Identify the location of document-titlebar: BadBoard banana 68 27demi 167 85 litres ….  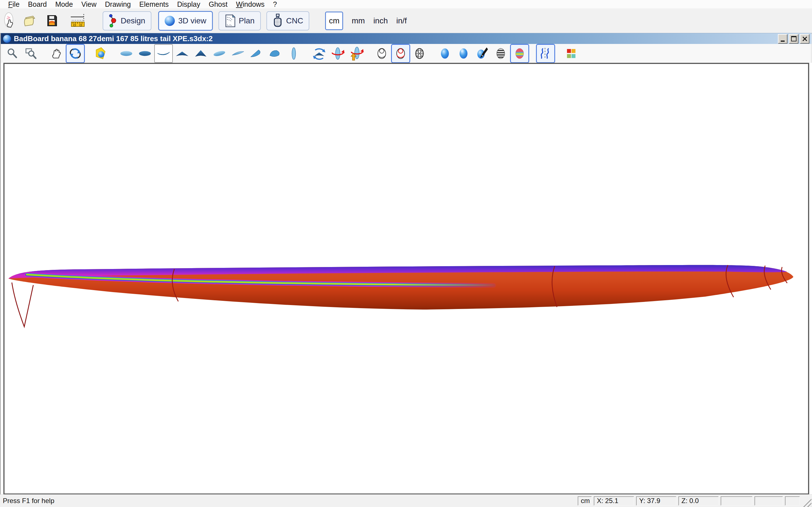
(406, 39).